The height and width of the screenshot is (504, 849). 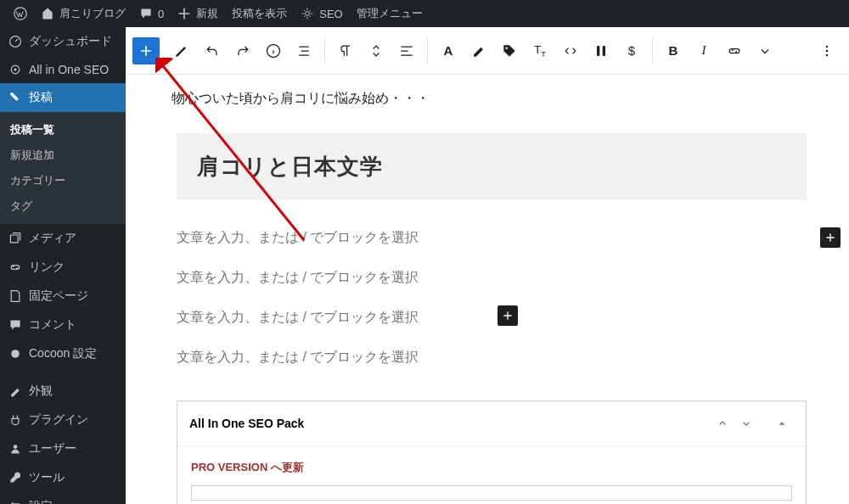 I want to click on align-button, so click(x=407, y=51).